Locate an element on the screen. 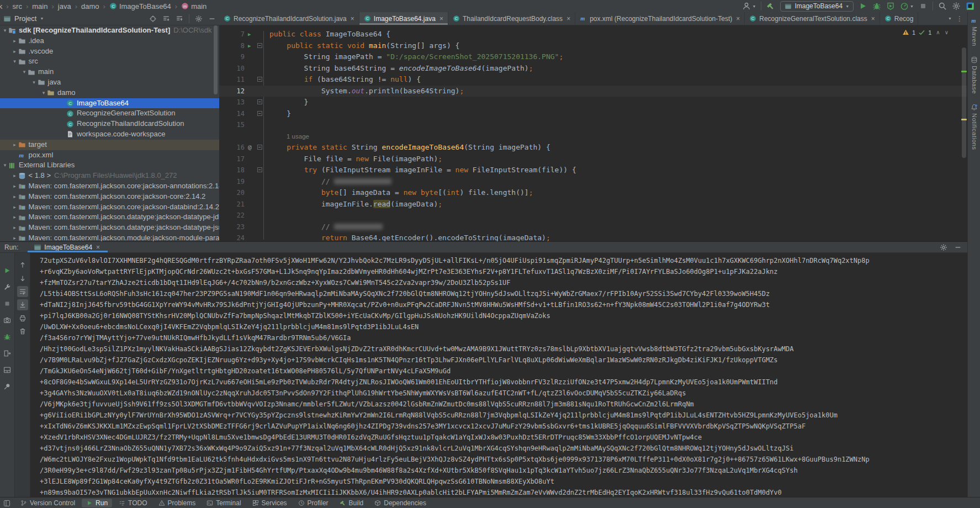 This screenshot has width=980, height=508. tab-options-kebab-icon: ⋮ is located at coordinates (960, 19).